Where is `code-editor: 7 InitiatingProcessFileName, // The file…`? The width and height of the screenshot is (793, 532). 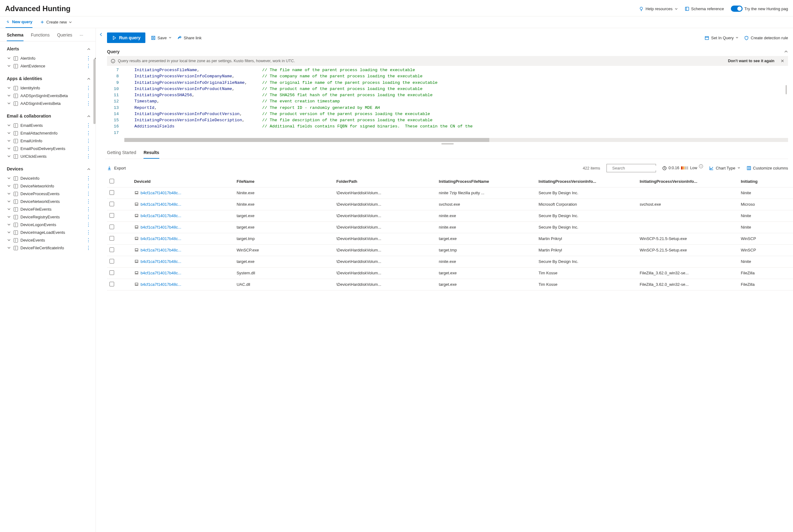 code-editor: 7 InitiatingProcessFileName, // The file… is located at coordinates (448, 104).